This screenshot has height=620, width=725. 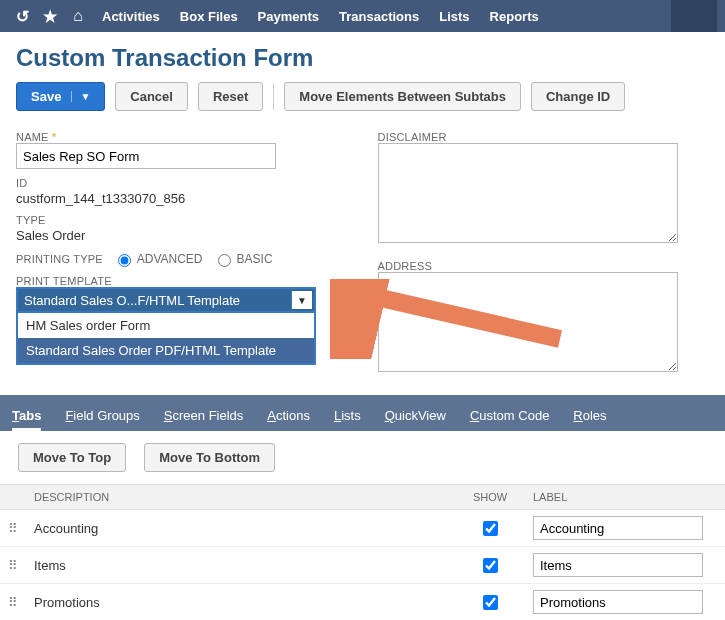 What do you see at coordinates (60, 259) in the screenshot?
I see `printing-type-label: PRINTING TYPE` at bounding box center [60, 259].